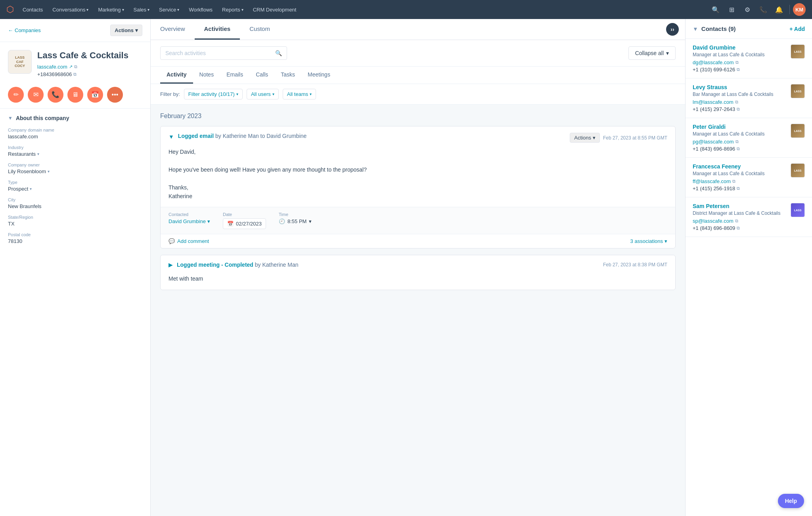 Image resolution: width=812 pixels, height=516 pixels. Describe the element at coordinates (215, 265) in the screenshot. I see `meeting-type-label: Logged meeting - Completed` at that location.